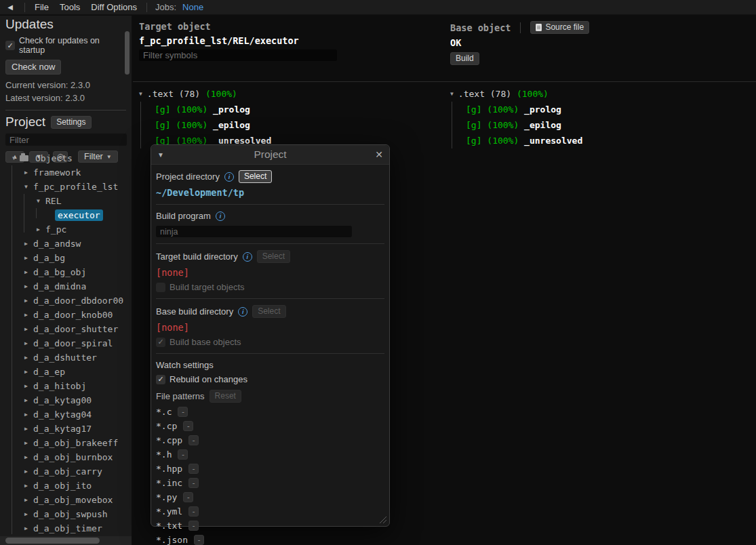 This screenshot has width=756, height=545. What do you see at coordinates (270, 287) in the screenshot?
I see `build-target-objects-checkbox-row: Build target objects` at bounding box center [270, 287].